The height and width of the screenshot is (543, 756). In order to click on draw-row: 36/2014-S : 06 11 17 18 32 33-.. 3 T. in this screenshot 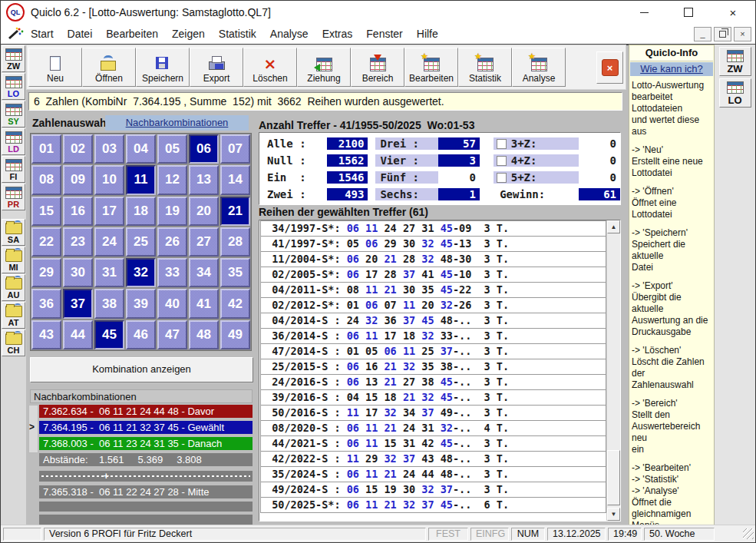, I will do `click(433, 336)`.